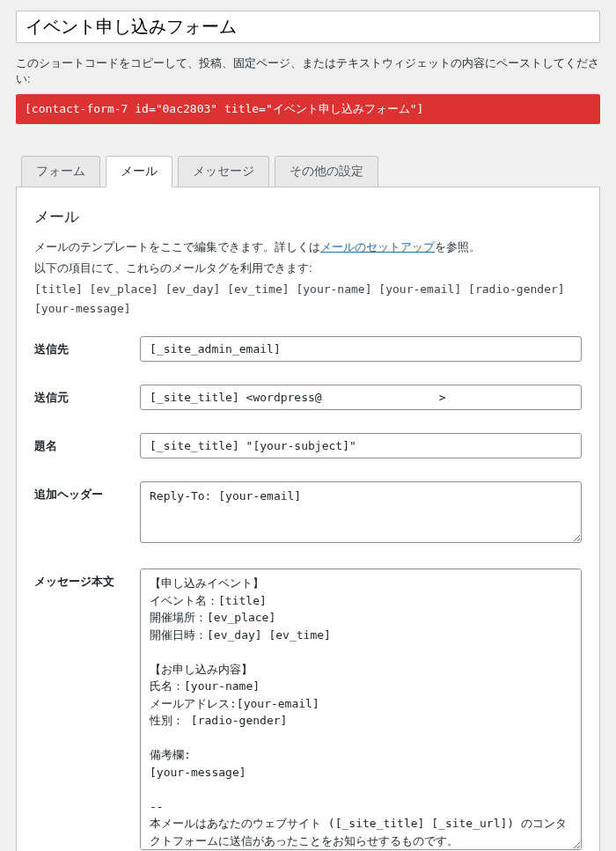 The height and width of the screenshot is (851, 616). What do you see at coordinates (308, 172) in the screenshot?
I see `tab-bar: フォーム メール メッセージ その他の設定` at bounding box center [308, 172].